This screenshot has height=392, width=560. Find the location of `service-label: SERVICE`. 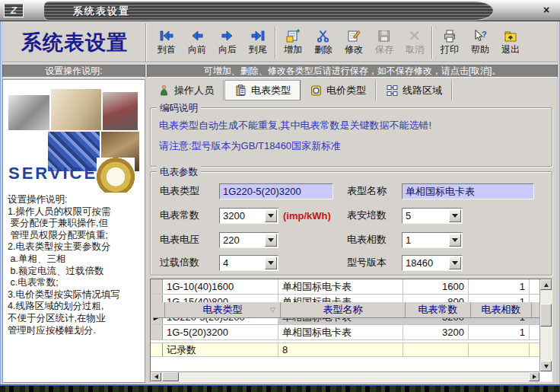

service-label: SERVICE is located at coordinates (53, 174).